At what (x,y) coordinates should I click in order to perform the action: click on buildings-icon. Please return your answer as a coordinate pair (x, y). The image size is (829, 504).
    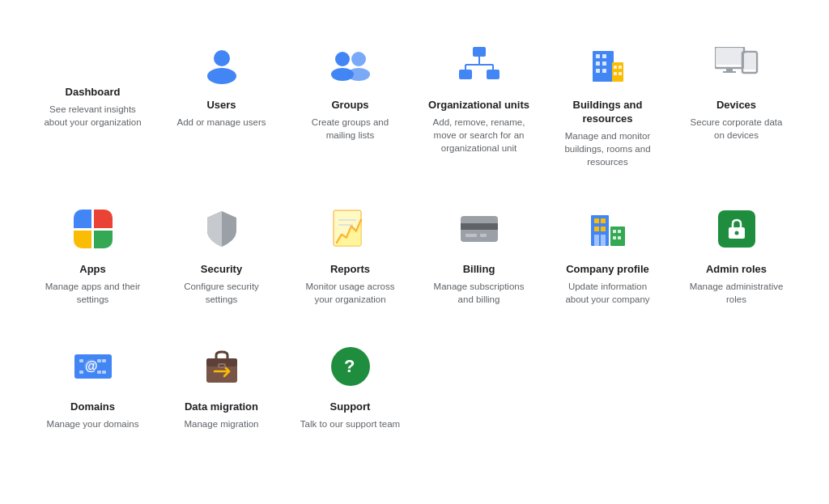
    Looking at the image, I should click on (608, 65).